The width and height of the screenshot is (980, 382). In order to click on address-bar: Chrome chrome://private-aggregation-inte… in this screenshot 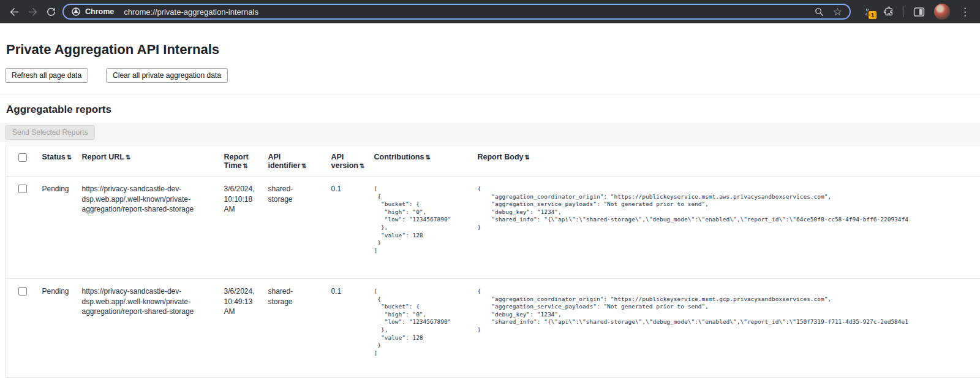, I will do `click(457, 12)`.